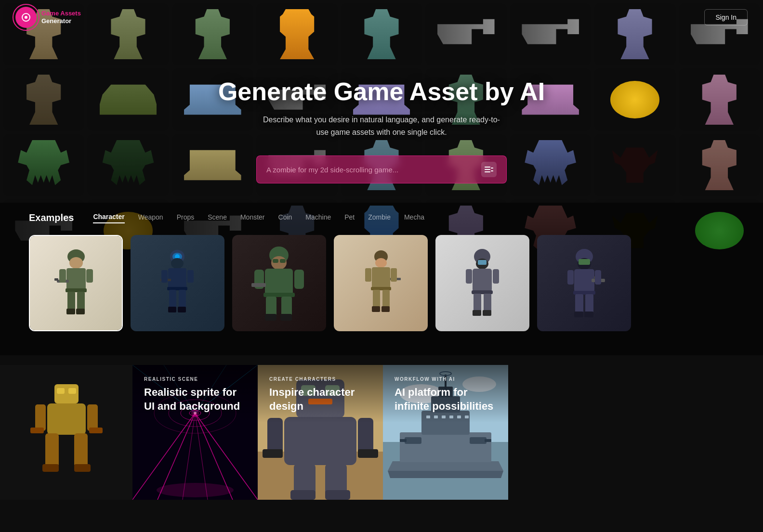 This screenshot has height=532, width=763. I want to click on feature-title-2: Inspire character design, so click(320, 400).